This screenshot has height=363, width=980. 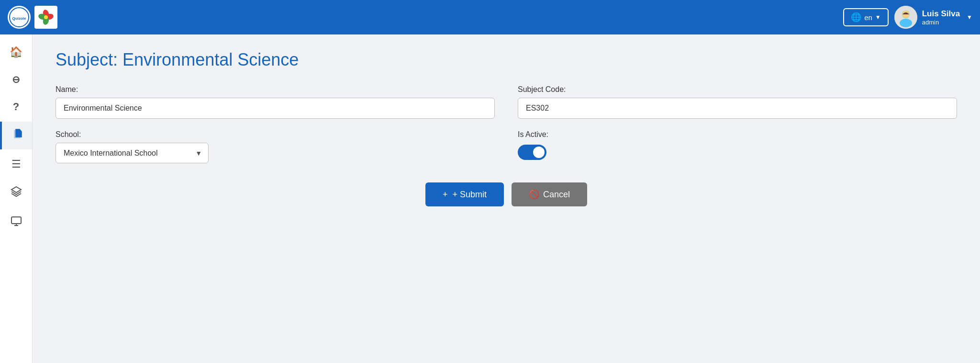 I want to click on school-logo, so click(x=46, y=17).